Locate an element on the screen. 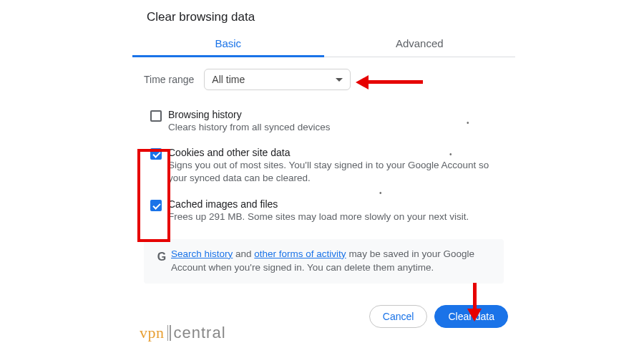 The height and width of the screenshot is (358, 644). google-account-info: G Search history and other forms of acti… is located at coordinates (323, 261).